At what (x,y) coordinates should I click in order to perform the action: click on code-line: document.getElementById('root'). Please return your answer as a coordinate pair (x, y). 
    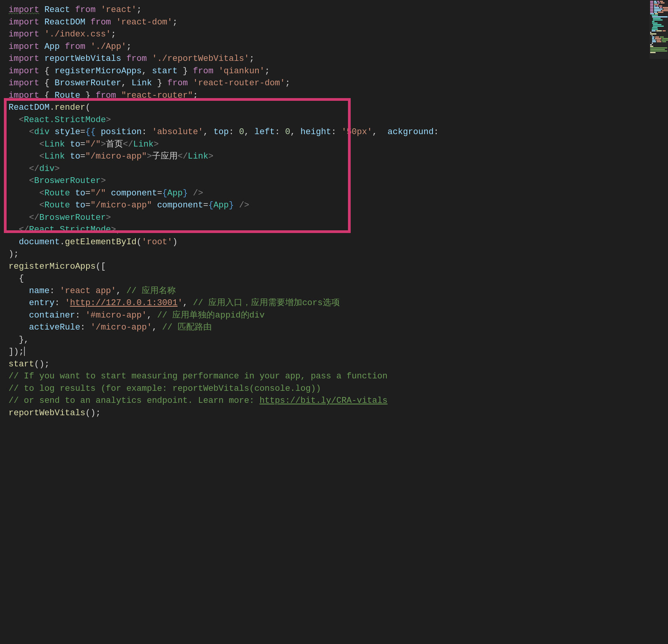
    Looking at the image, I should click on (329, 242).